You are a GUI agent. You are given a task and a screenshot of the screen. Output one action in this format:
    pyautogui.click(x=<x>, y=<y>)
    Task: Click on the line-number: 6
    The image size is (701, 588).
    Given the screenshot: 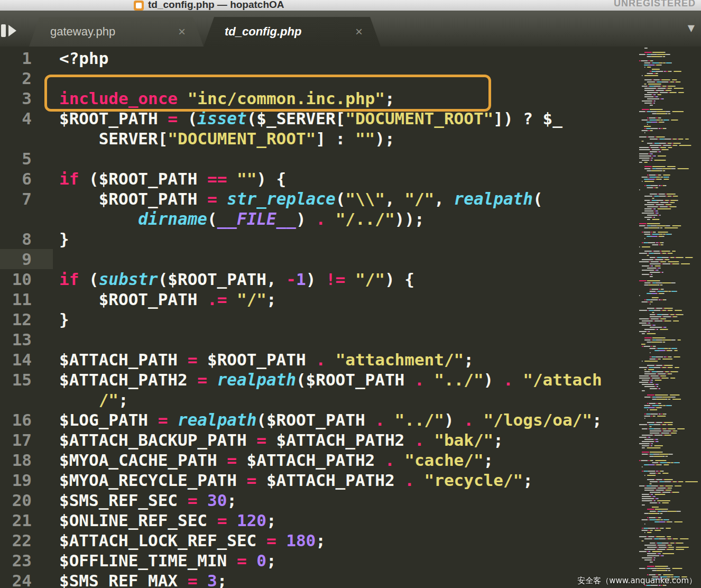 What is the action you would take?
    pyautogui.click(x=26, y=179)
    